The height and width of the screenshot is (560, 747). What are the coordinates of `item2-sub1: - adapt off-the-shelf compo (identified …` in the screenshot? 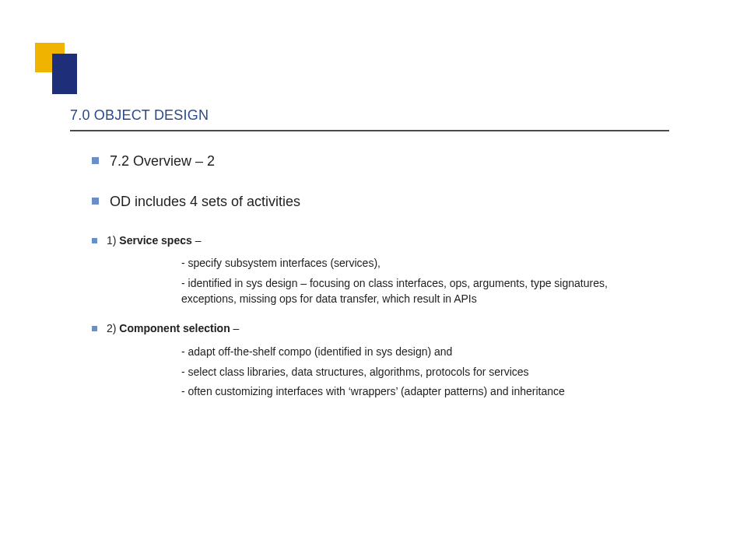 It's located at (419, 352).